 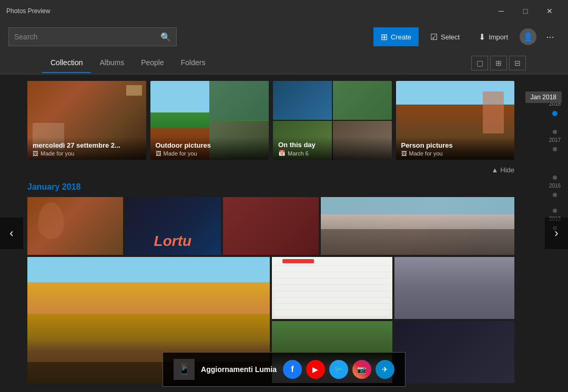 I want to click on notification-text: Aggiornamenti Lumia, so click(x=239, y=369).